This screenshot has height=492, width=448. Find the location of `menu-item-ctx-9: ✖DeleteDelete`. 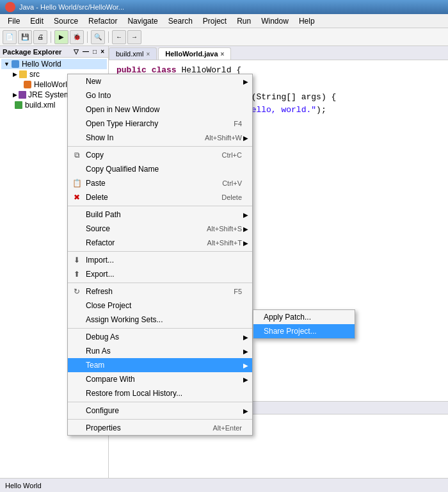

menu-item-ctx-9: ✖DeleteDelete is located at coordinates (160, 197).